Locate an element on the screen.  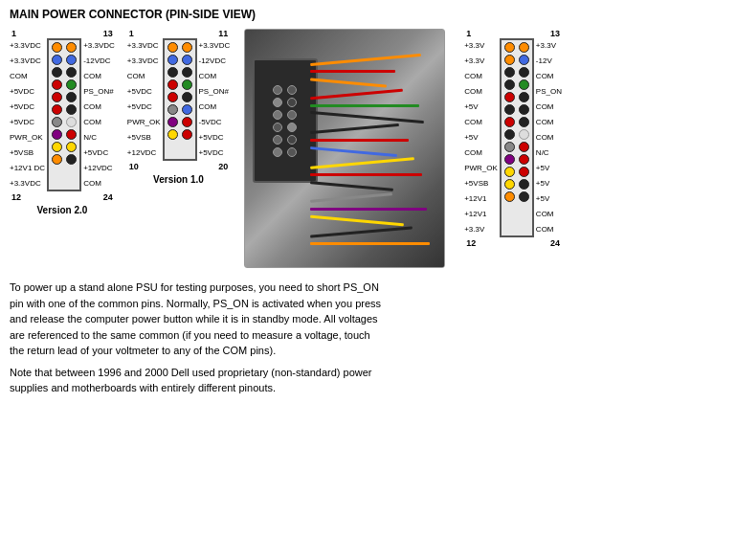
v3-connector-body is located at coordinates (517, 138).